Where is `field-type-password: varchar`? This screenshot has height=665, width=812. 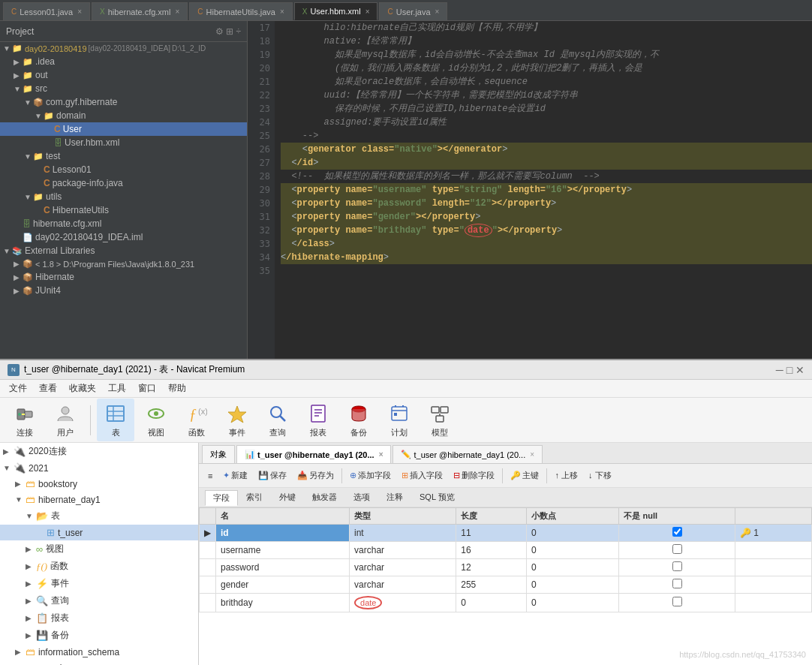 field-type-password: varchar is located at coordinates (403, 567).